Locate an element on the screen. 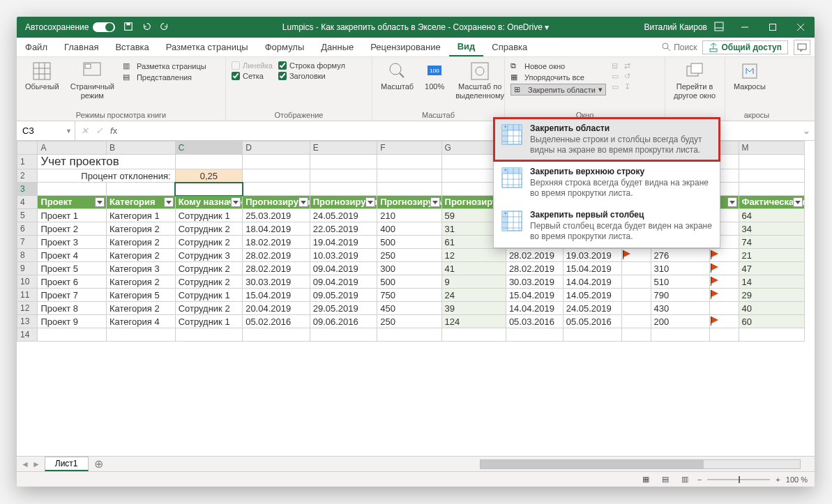 The height and width of the screenshot is (504, 832). row-12: 12 is located at coordinates (28, 308).